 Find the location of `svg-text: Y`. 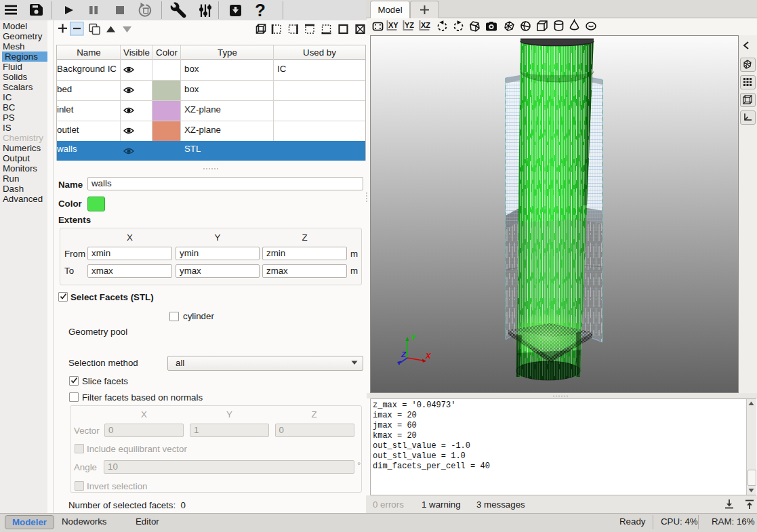

svg-text: Y is located at coordinates (413, 337).